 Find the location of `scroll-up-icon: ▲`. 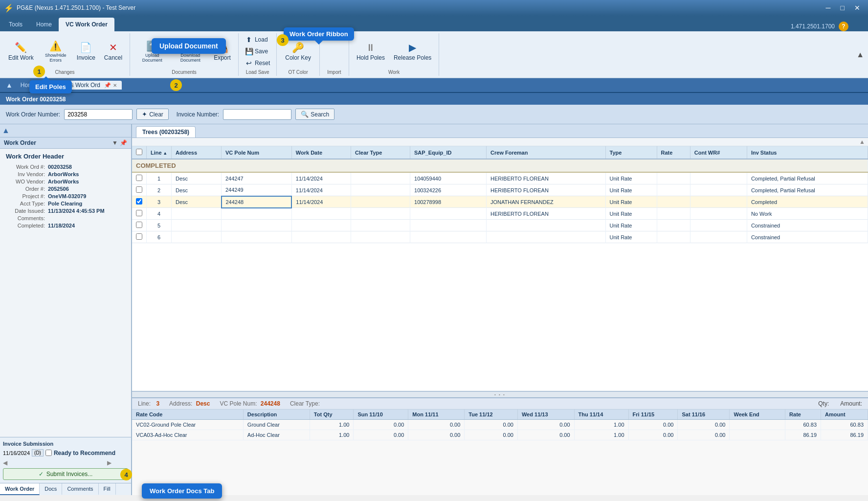

scroll-up-icon: ▲ is located at coordinates (862, 142).